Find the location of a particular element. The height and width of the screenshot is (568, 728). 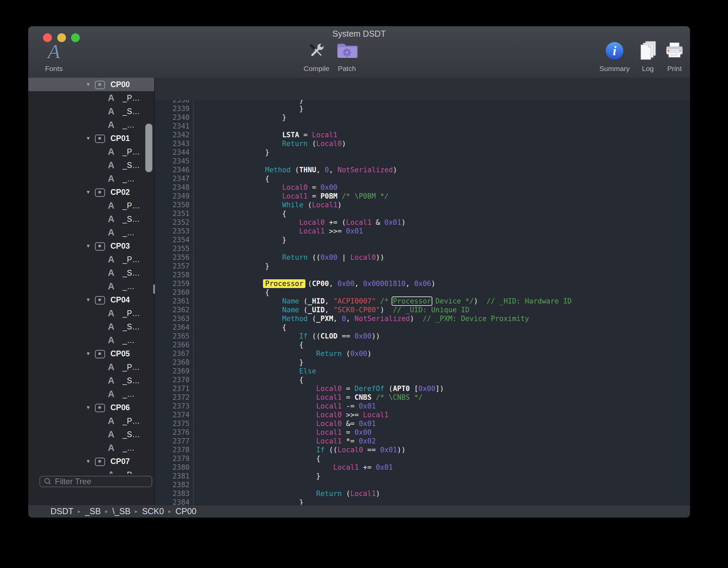

line-number: 2355 is located at coordinates (172, 249).